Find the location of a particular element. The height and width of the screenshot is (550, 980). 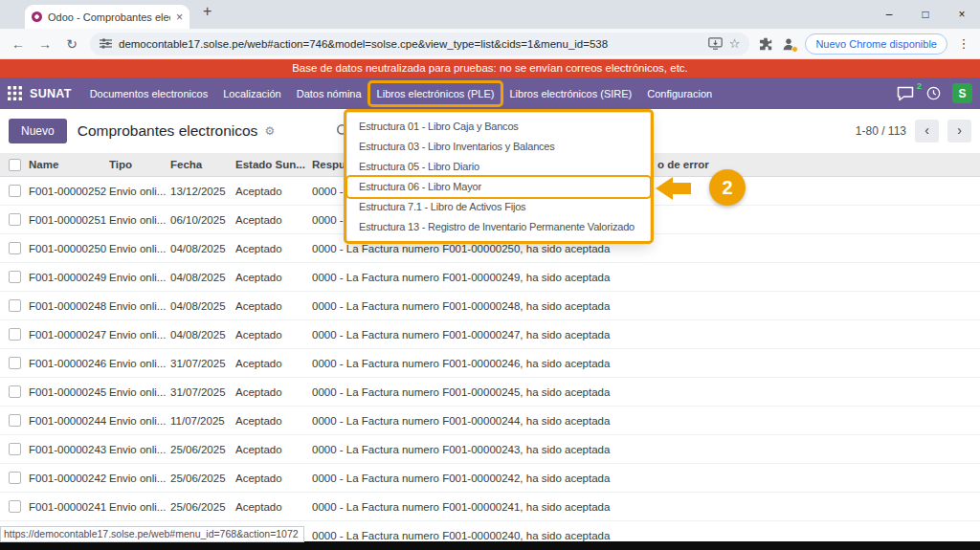

browser-toolbar: ← → ↻ democontable17.solse.pe/web#action… is located at coordinates (490, 44).